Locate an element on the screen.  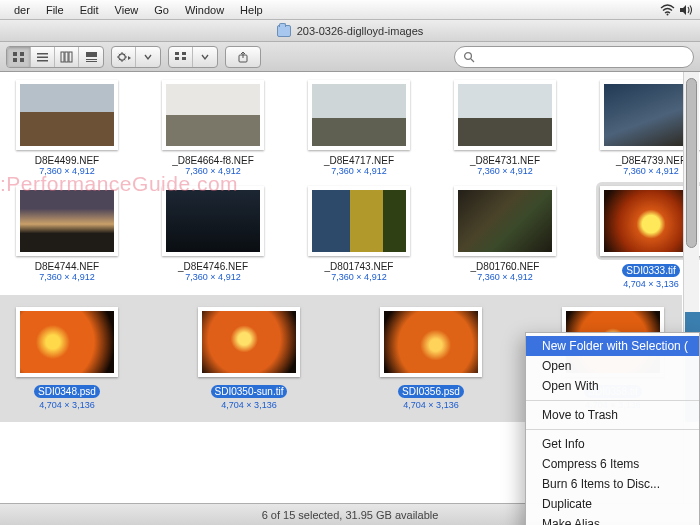
menubar-item: der is located at coordinates (22, 10).